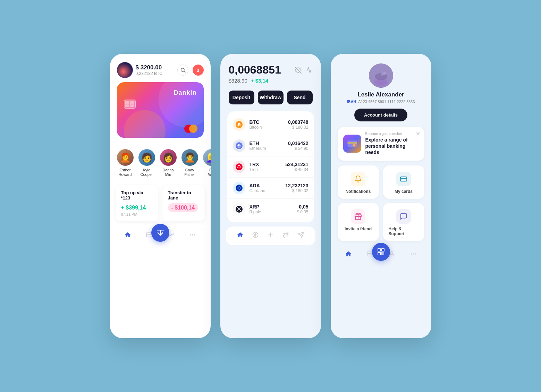 The width and height of the screenshot is (541, 392). Describe the element at coordinates (268, 186) in the screenshot. I see `ada-symbol: ADA` at that location.